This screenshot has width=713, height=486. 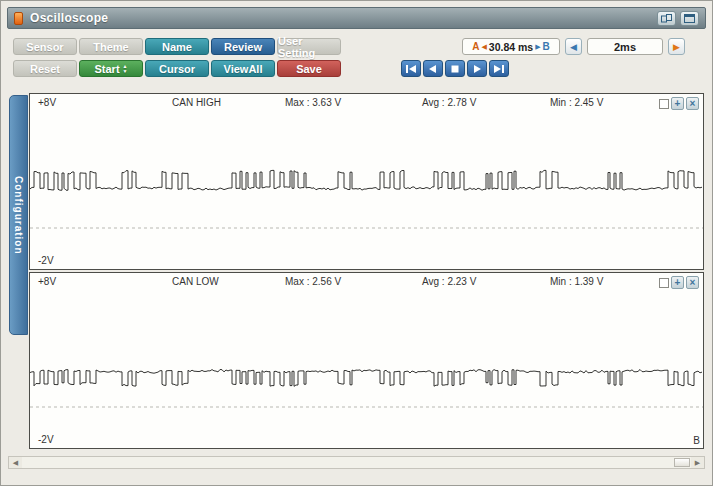 What do you see at coordinates (499, 68) in the screenshot?
I see `skip-to-end-button` at bounding box center [499, 68].